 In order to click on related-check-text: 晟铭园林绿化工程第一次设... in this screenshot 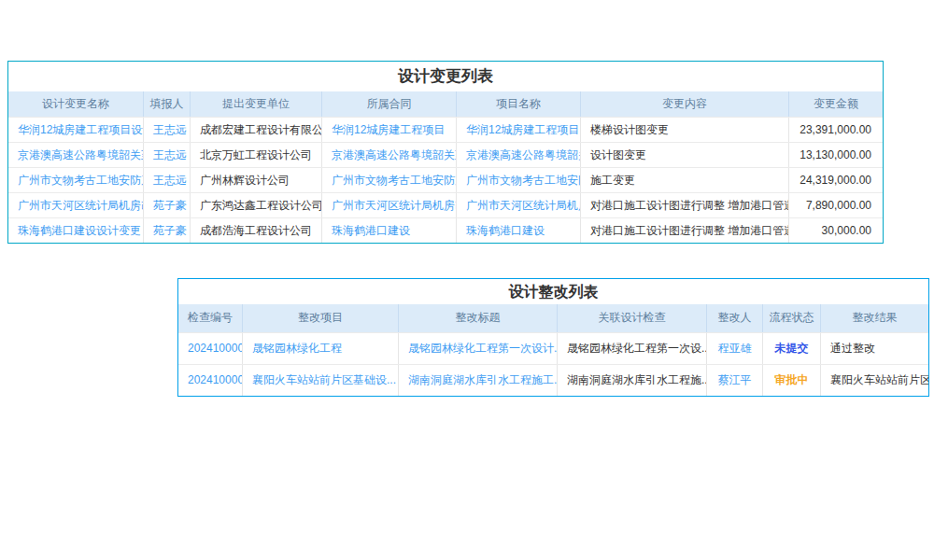, I will do `click(631, 349)`.